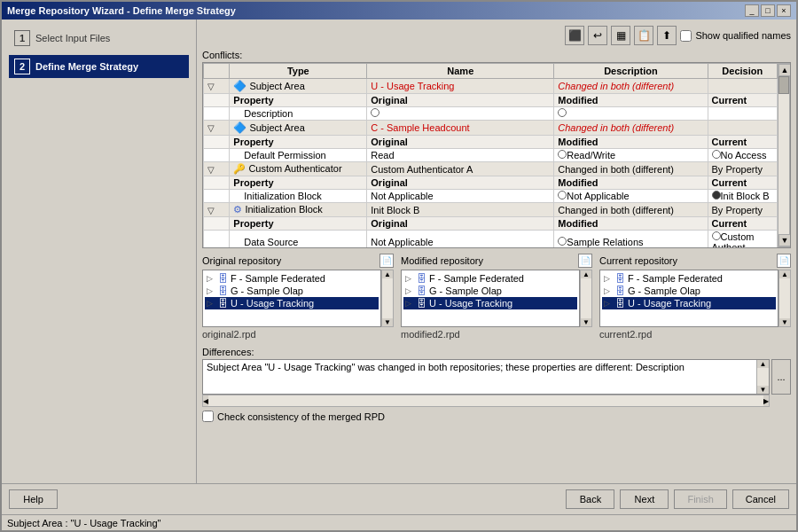 This screenshot has width=798, height=532. I want to click on scroll-up-btn: ▲, so click(785, 70).